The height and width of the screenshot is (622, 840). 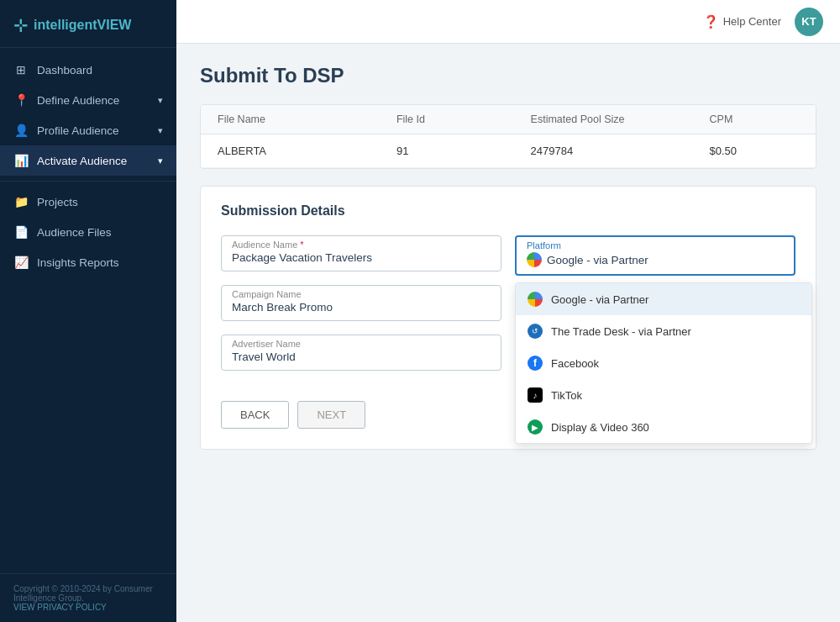 I want to click on cell-pool-size: 2479784, so click(x=620, y=151).